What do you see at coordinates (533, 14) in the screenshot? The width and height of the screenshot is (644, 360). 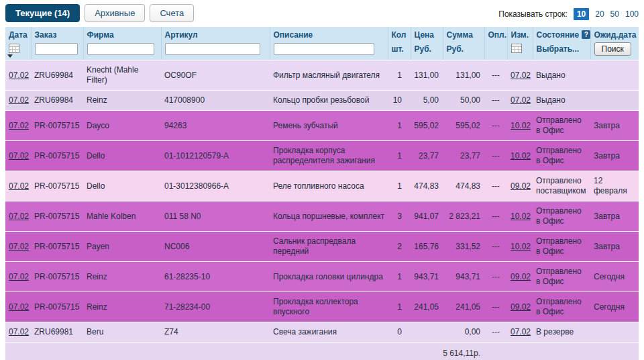 I see `rows-per-page-label: Показывать строк:` at bounding box center [533, 14].